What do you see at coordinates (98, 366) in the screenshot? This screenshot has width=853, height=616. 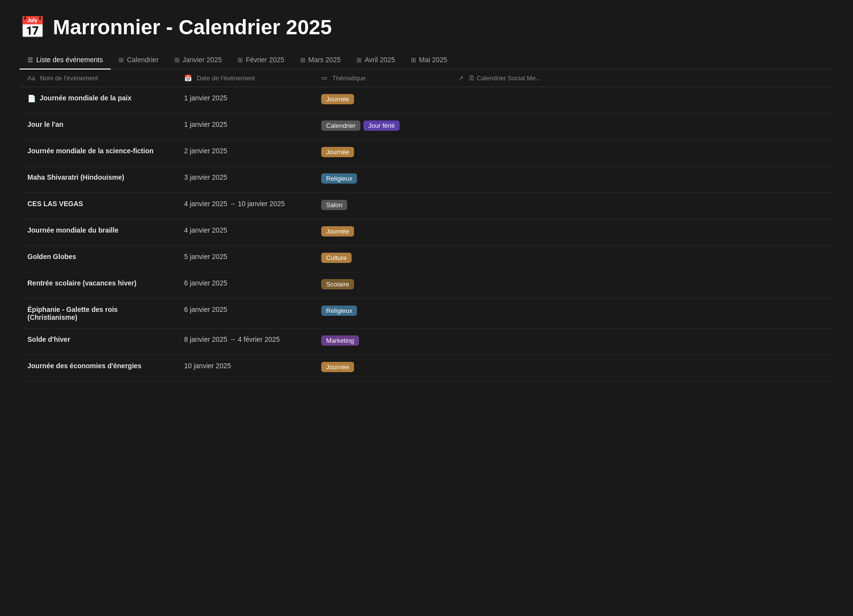 I see `event-name: Journée des économies d'énergies` at bounding box center [98, 366].